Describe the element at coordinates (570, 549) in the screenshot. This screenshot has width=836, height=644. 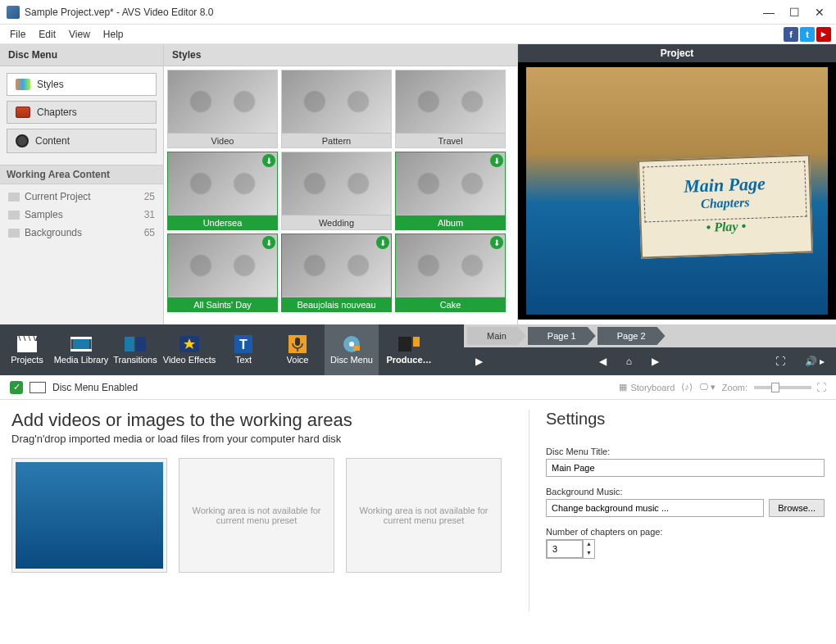
I see `chapters-stepper: ▲▼` at that location.